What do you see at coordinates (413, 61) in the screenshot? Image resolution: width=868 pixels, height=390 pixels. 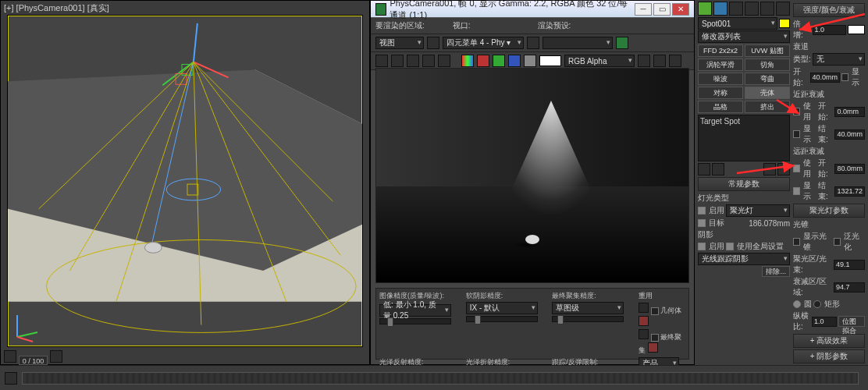 I see `clone-icon` at bounding box center [413, 61].